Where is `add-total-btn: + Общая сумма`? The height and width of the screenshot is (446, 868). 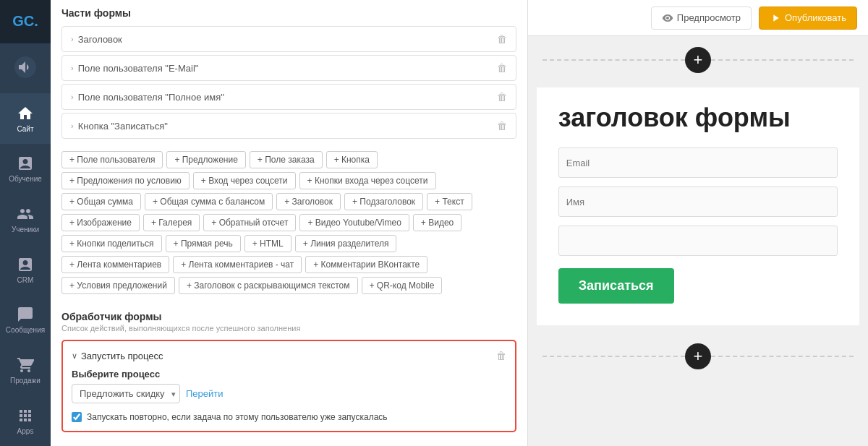
add-total-btn: + Общая сумма is located at coordinates (101, 202).